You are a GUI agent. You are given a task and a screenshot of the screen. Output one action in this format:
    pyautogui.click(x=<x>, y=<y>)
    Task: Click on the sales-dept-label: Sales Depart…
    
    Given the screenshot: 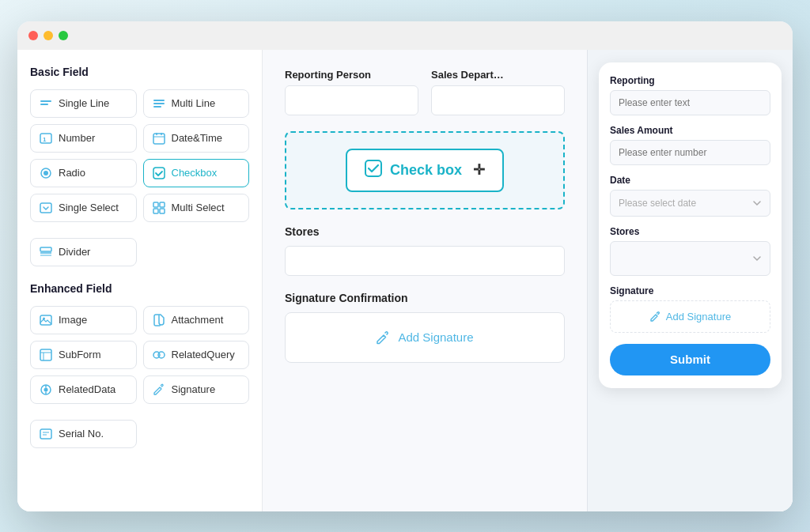 What is the action you would take?
    pyautogui.click(x=498, y=74)
    